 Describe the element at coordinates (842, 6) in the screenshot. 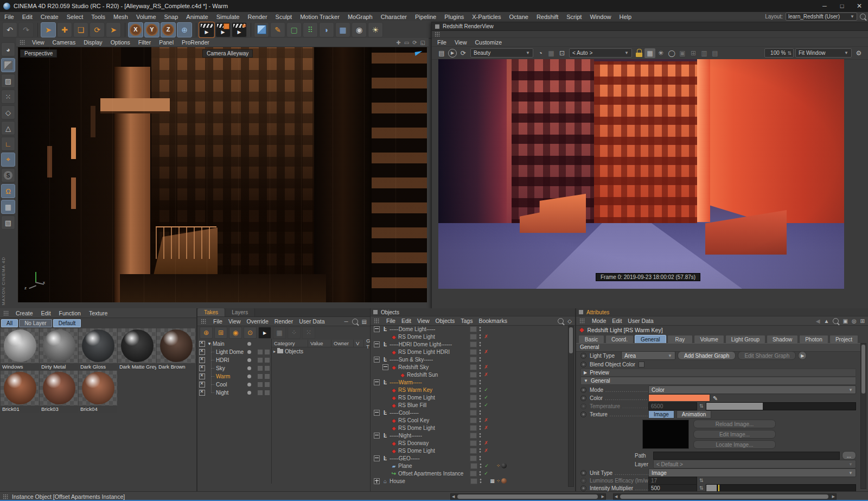

I see `maximize-icon: □` at that location.